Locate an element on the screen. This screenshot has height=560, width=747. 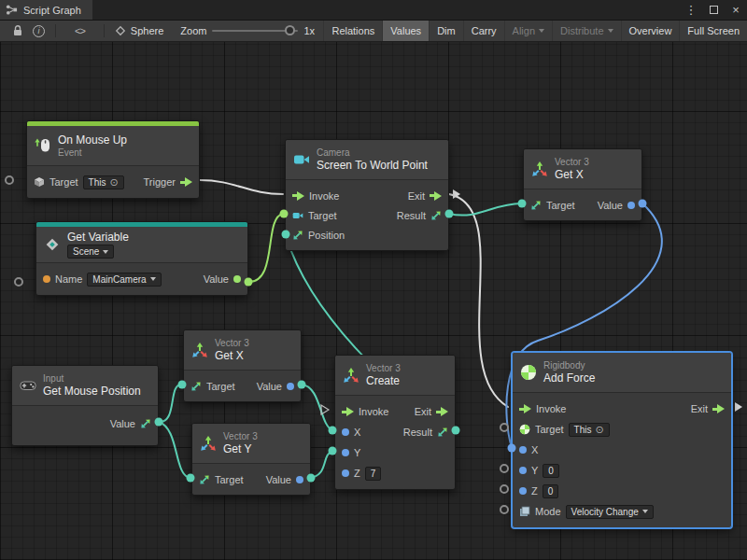
y-value-field: 0 is located at coordinates (551, 470).